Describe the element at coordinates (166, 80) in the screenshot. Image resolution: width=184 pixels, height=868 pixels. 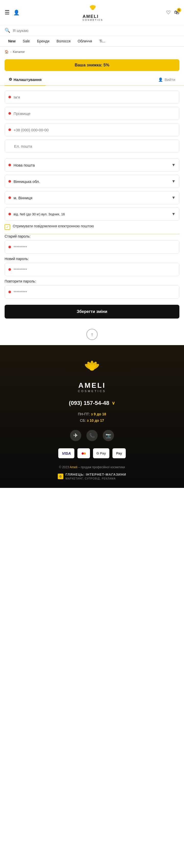
I see `tab-logout: 👤 Вийти` at that location.